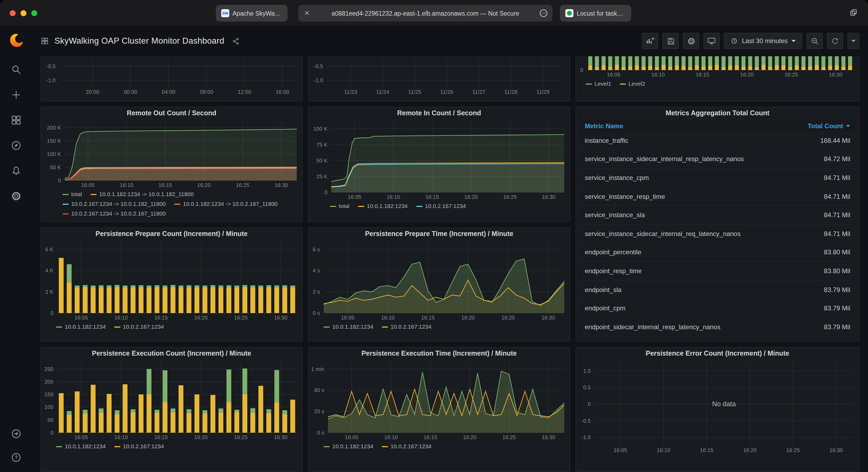 The width and height of the screenshot is (868, 472). I want to click on panel-legend: 10.0.1.182:123410.0.2.167:1234, so click(439, 446).